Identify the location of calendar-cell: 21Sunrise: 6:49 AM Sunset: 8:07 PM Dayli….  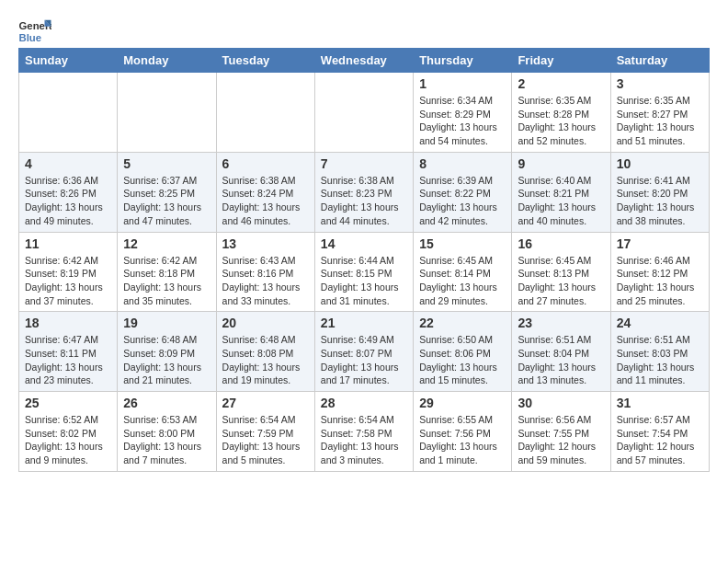
(364, 351).